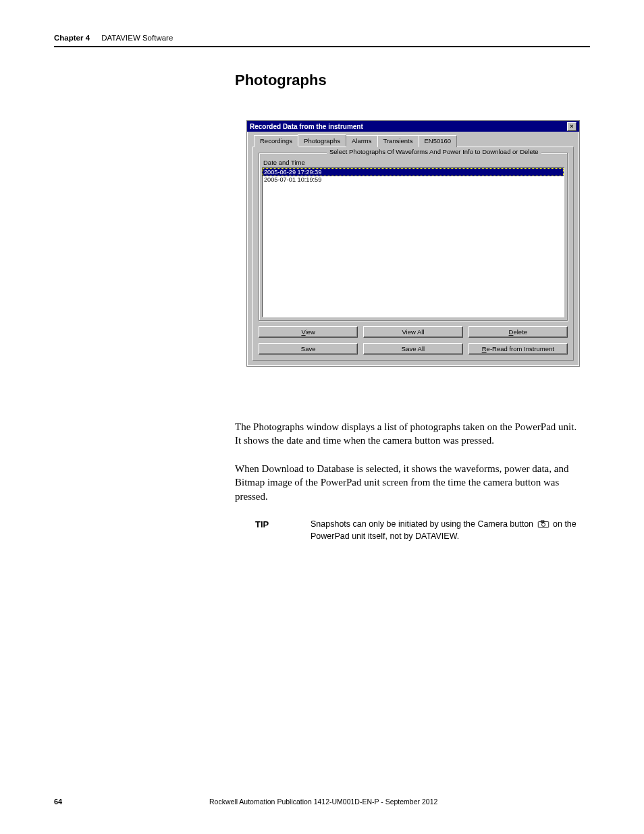  Describe the element at coordinates (322, 140) in the screenshot. I see `tab-photographs: Photographs` at that location.